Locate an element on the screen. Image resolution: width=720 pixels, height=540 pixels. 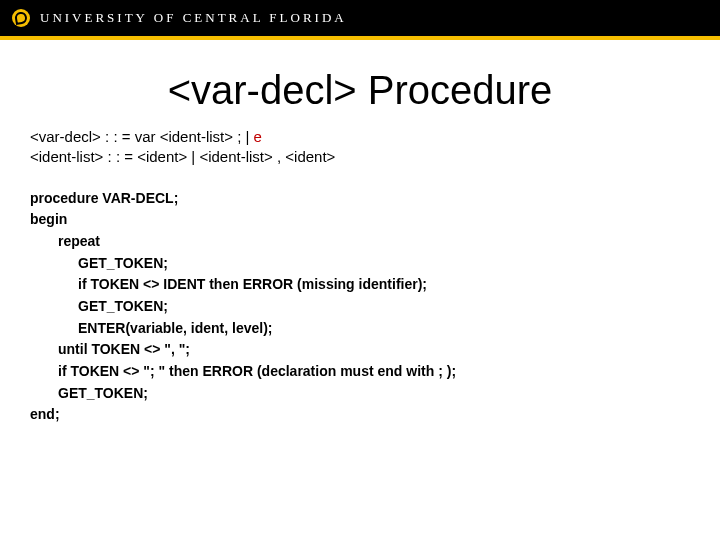
code-line: procedure VAR-DECL; is located at coordinates (360, 199).